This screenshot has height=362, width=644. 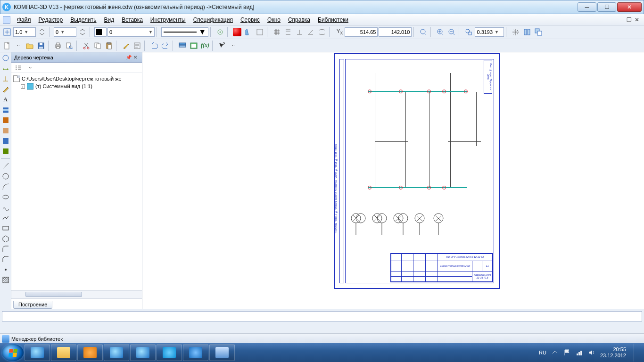 What do you see at coordinates (24, 20) in the screenshot?
I see `menu-file: Файл` at bounding box center [24, 20].